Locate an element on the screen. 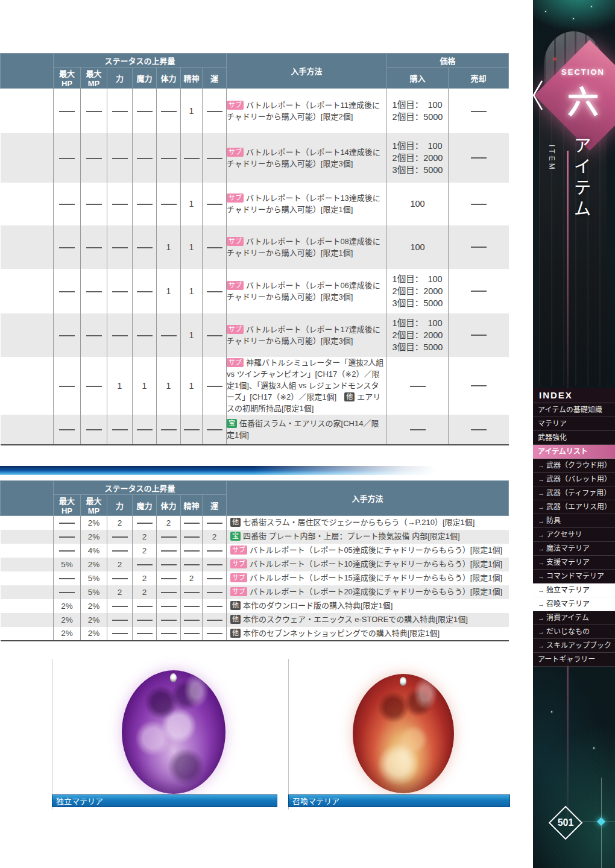 This screenshot has width=615, height=868. stat-value-cell: 2% is located at coordinates (94, 606).